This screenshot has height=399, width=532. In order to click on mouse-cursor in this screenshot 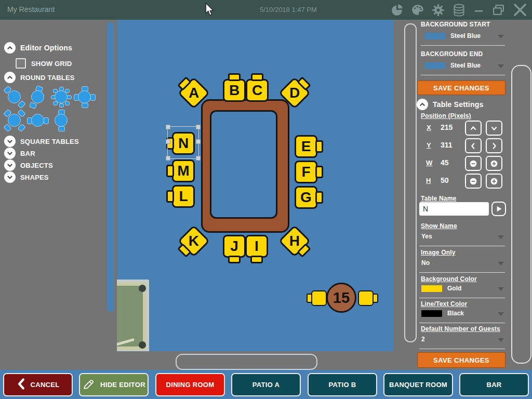, I will do `click(210, 11)`.